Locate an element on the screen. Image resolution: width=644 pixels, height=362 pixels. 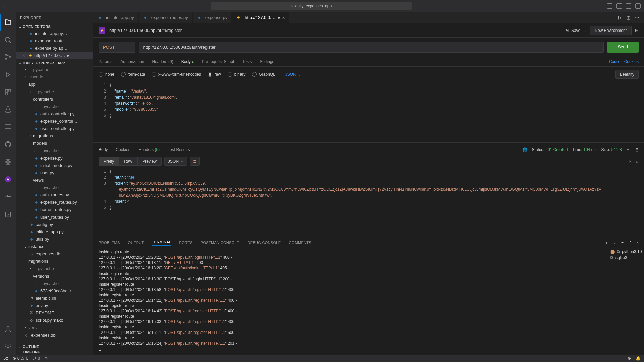
activity-remote is located at coordinates (8, 127).